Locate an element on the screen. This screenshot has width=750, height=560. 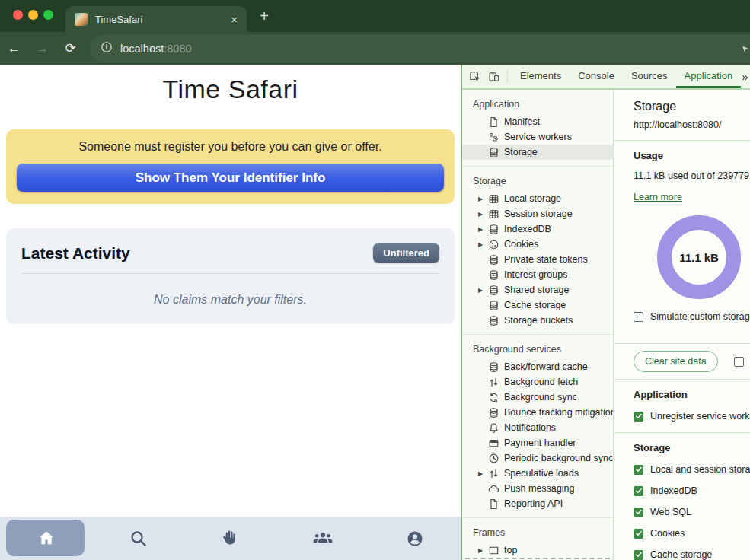
latest-activity-card: Latest Activity Unfiltered No claims mat… is located at coordinates (230, 276).